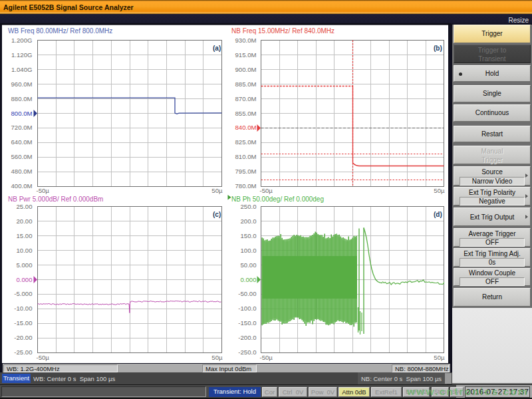  Describe the element at coordinates (246, 157) in the screenshot. I see `svg-text: 810.0M` at that location.